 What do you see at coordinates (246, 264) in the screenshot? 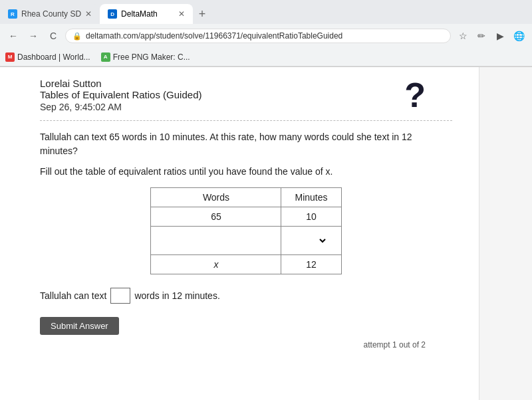
I see `table-row-3: x 12` at bounding box center [246, 264].